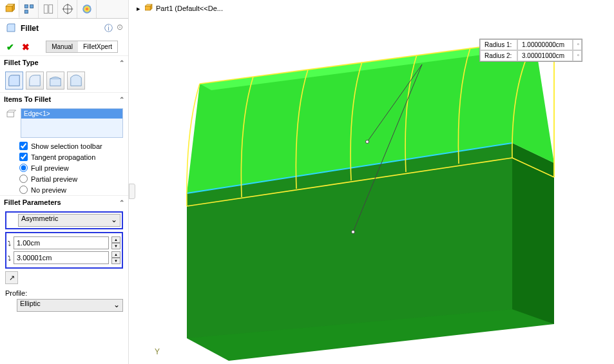 The height and width of the screenshot is (364, 614). I want to click on lbl-tangent: Tangent propagation, so click(63, 157).